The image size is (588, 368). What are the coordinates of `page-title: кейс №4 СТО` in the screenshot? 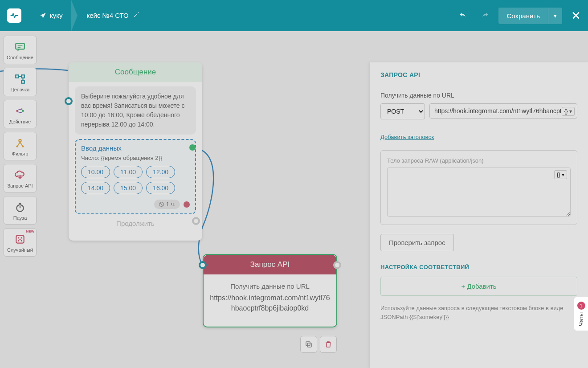 It's located at (107, 16).